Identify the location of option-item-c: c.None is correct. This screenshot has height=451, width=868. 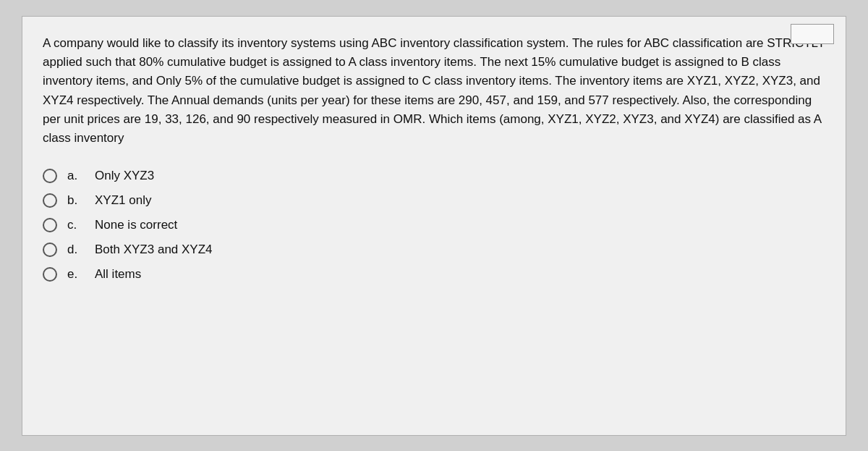
(434, 225).